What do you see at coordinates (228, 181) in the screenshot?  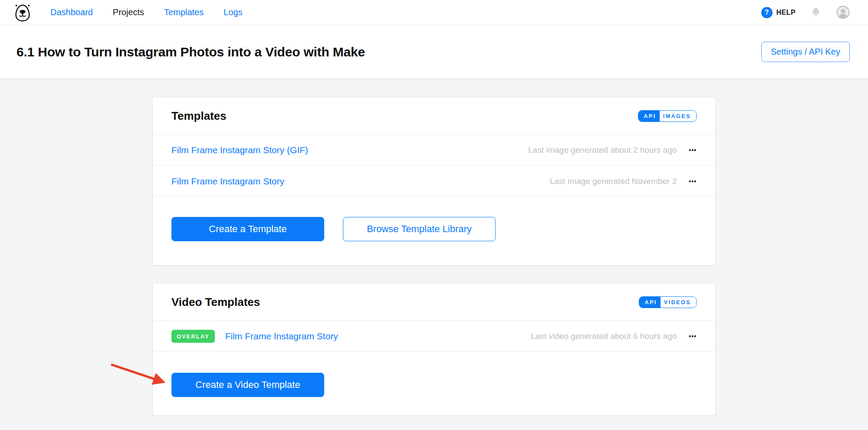 I see `template-link: Film Frame Instagram Story` at bounding box center [228, 181].